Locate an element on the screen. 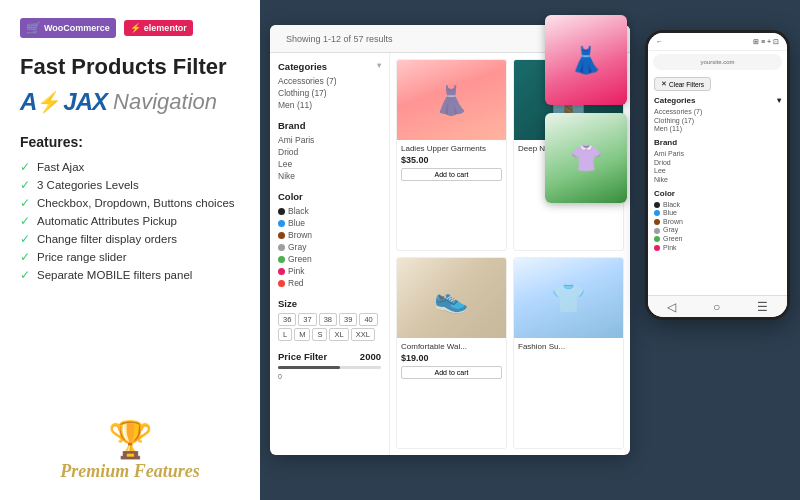 The height and width of the screenshot is (500, 800). product-card-1: 👗 Ladies Upper Garments $35.00 Add to ca… is located at coordinates (452, 155).